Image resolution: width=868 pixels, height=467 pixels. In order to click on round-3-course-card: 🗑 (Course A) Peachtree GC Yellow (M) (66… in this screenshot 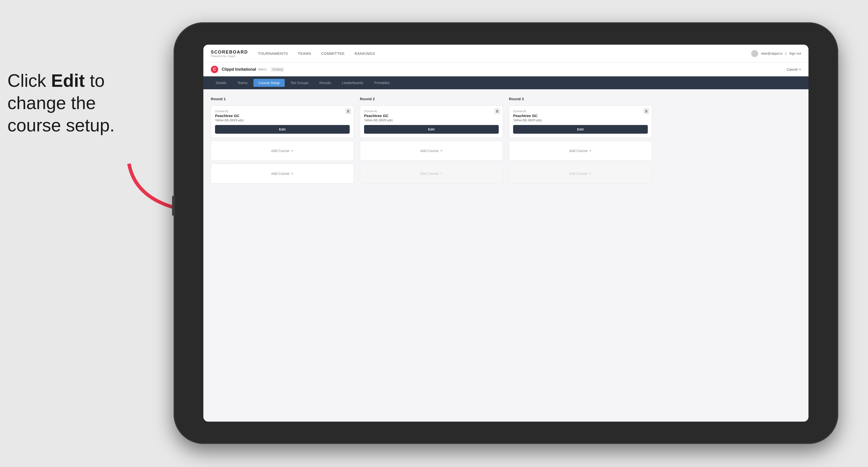, I will do `click(580, 122)`.